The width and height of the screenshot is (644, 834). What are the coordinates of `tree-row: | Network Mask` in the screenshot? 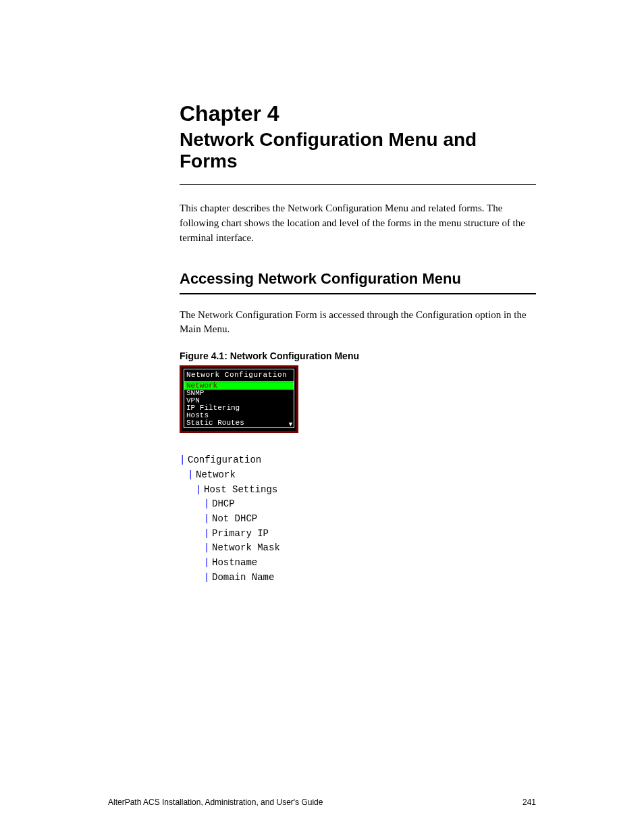 It's located at (358, 548).